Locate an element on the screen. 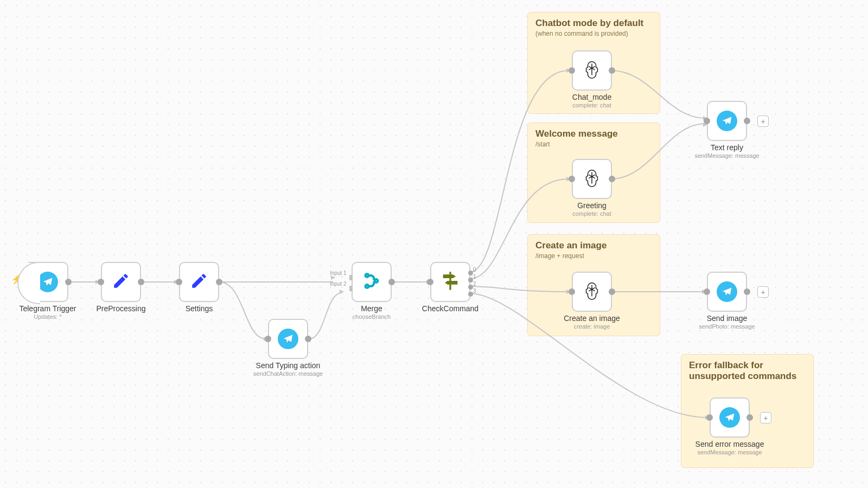 The image size is (868, 488). node-sublabel: chooseBranch is located at coordinates (372, 317).